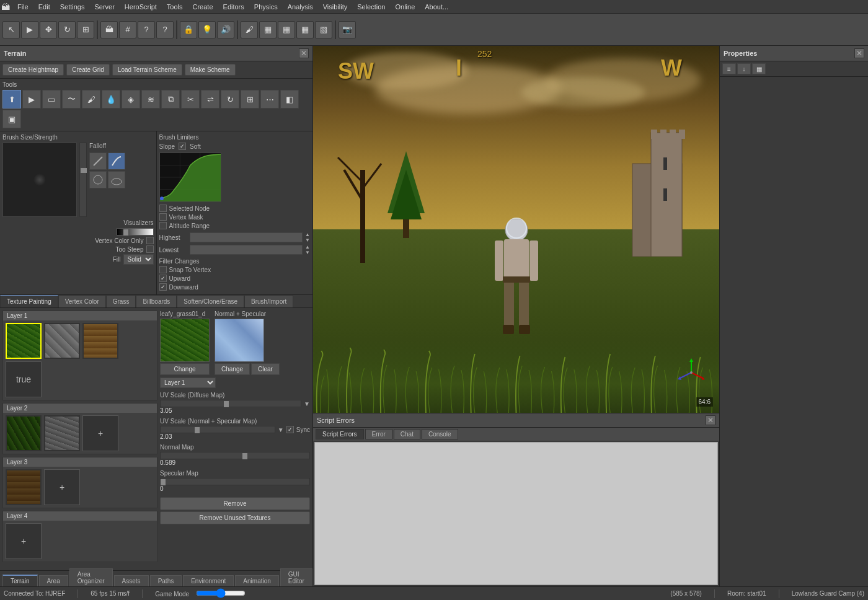 This screenshot has width=868, height=600. I want to click on highest-input, so click(247, 237).